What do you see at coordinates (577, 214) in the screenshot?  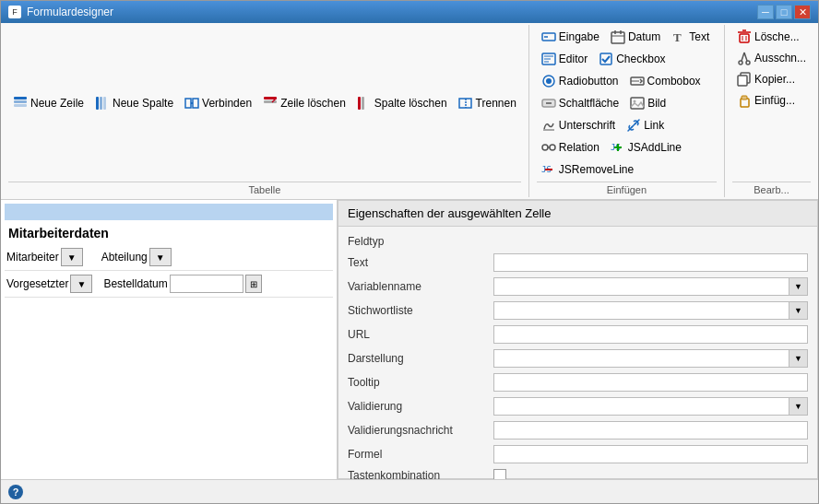 I see `properties-header: Eigenschaften der ausgewählten Zelle` at bounding box center [577, 214].